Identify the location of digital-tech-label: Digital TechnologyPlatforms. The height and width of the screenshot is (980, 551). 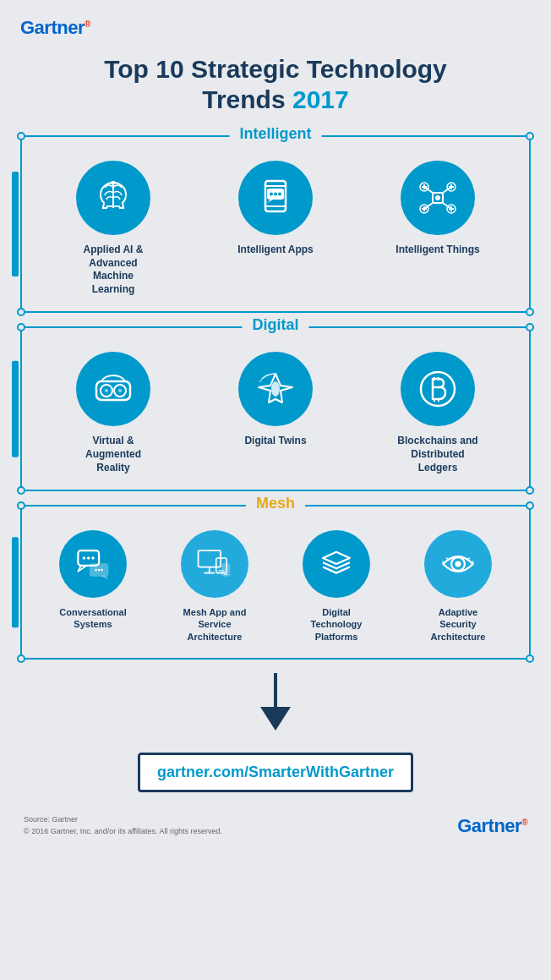
(336, 624).